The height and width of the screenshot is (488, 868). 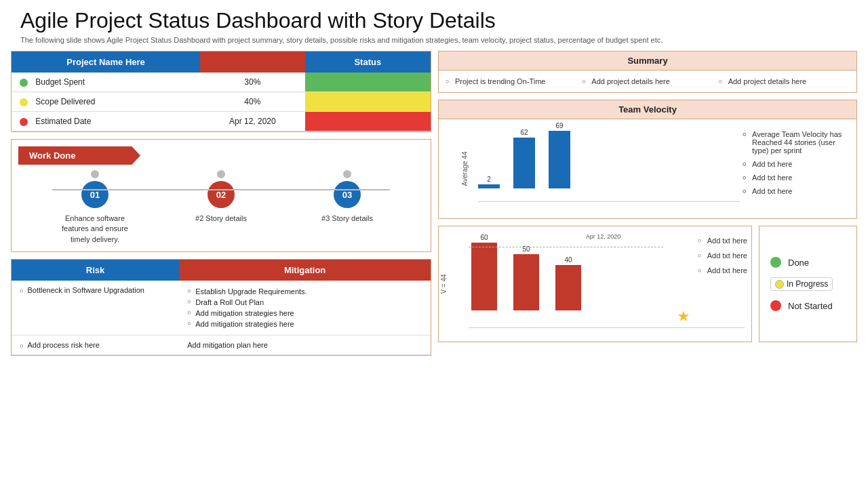 I want to click on bar-top-label: 69, so click(x=559, y=126).